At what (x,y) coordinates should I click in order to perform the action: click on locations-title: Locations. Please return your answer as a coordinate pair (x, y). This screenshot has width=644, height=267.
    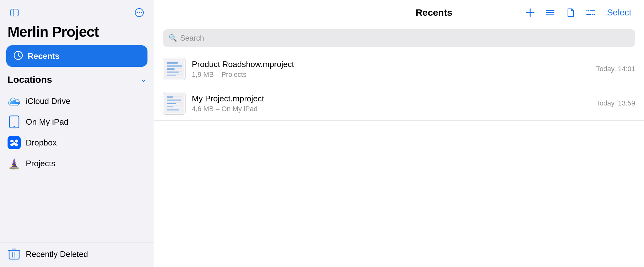
    Looking at the image, I should click on (30, 80).